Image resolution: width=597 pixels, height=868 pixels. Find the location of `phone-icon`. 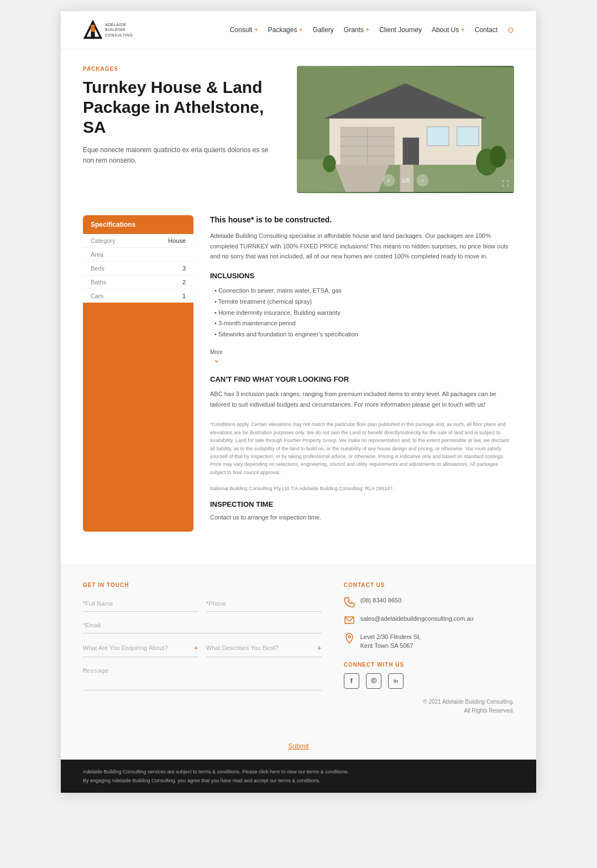

phone-icon is located at coordinates (349, 602).